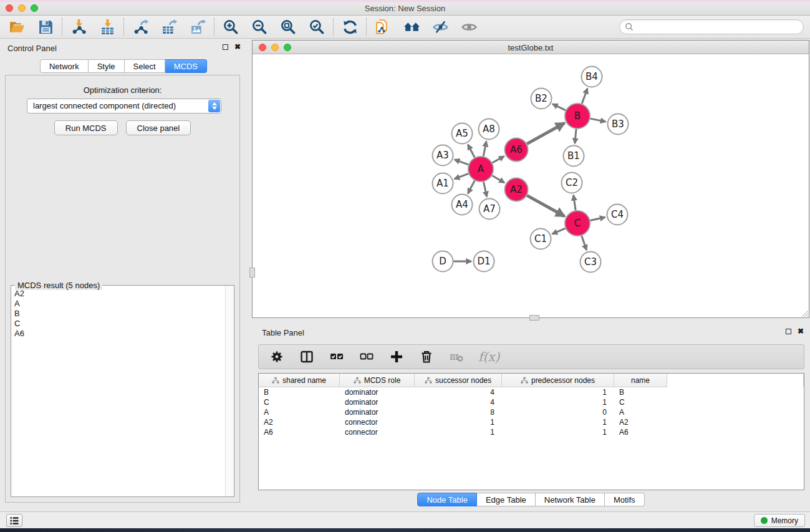 Image resolution: width=810 pixels, height=532 pixels. I want to click on graph-edge-B-B2, so click(559, 107).